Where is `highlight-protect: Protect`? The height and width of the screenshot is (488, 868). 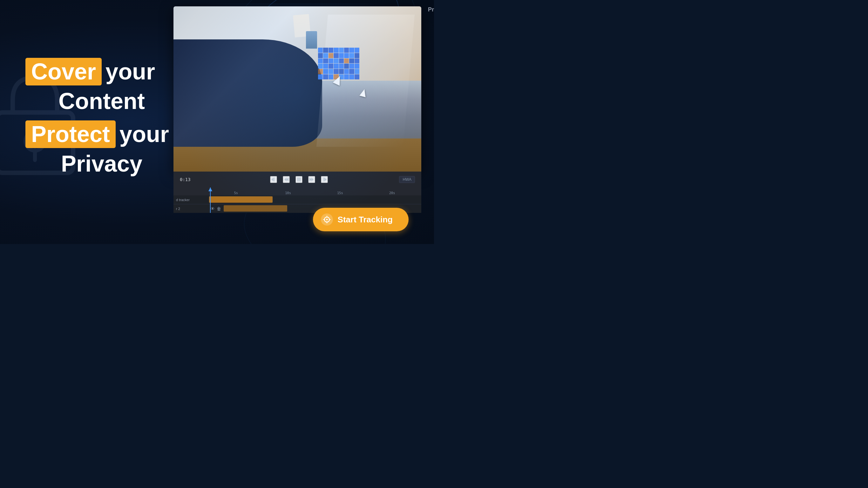
highlight-protect: Protect is located at coordinates (70, 134).